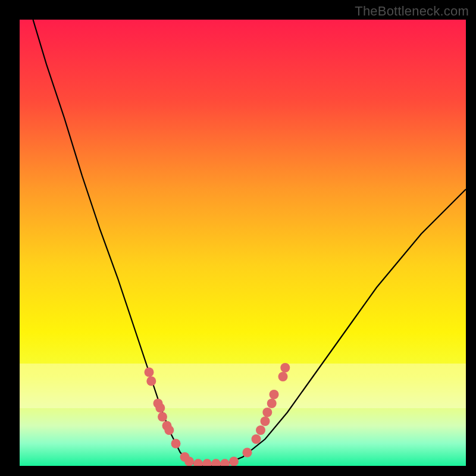 The width and height of the screenshot is (476, 476). I want to click on pale-yellow-band, so click(243, 386).